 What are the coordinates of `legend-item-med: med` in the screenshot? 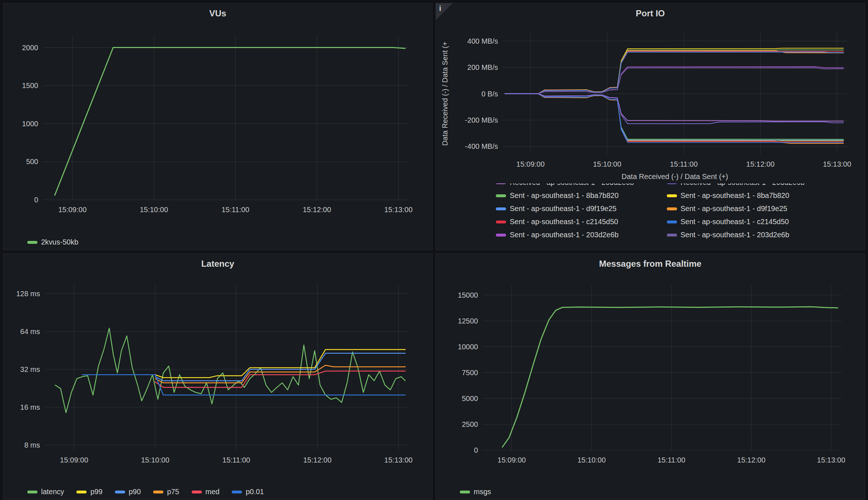 It's located at (206, 492).